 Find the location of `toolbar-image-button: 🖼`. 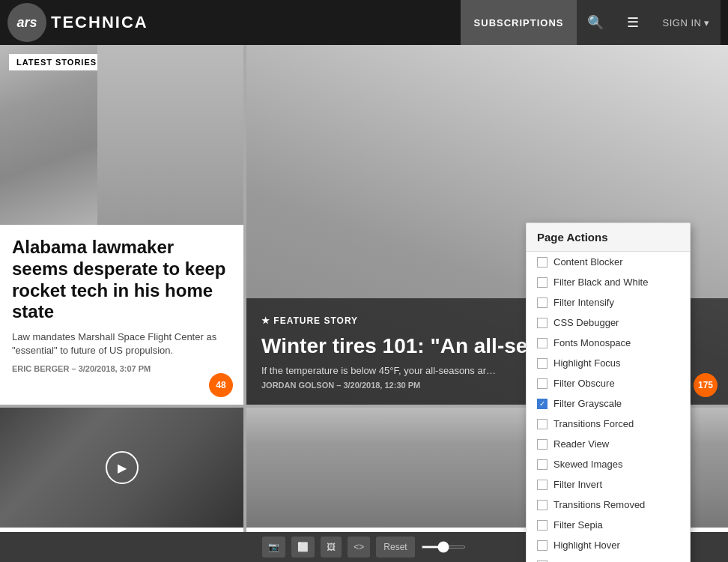

toolbar-image-button: 🖼 is located at coordinates (331, 547).